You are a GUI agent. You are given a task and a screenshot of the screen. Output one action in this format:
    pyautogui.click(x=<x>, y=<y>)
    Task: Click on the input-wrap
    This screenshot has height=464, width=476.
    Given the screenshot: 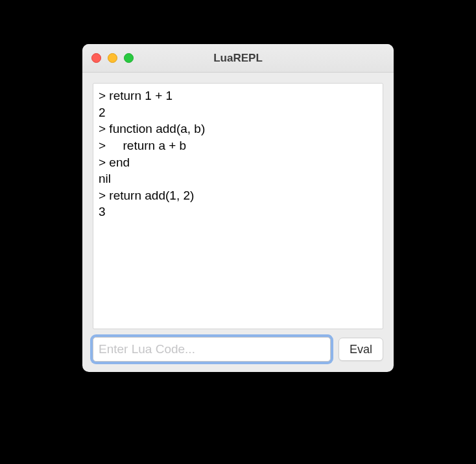 What is the action you would take?
    pyautogui.click(x=211, y=349)
    